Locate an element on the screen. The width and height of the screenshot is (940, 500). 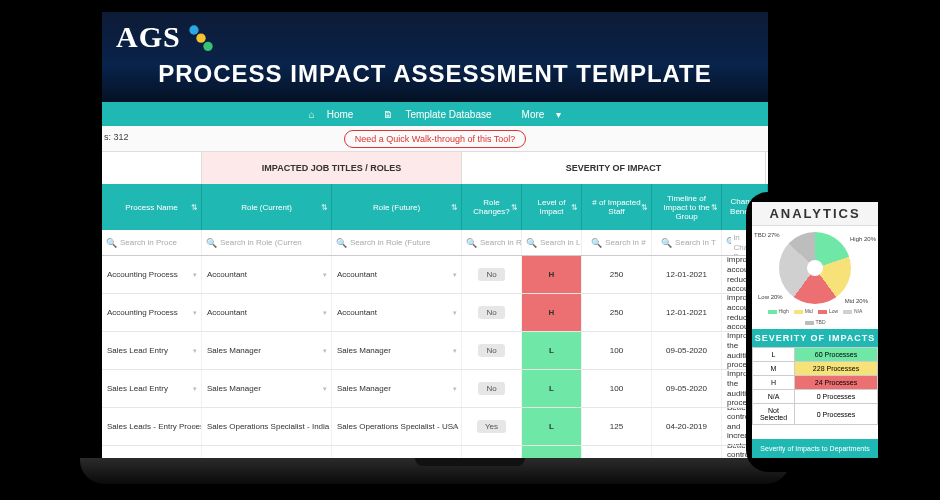
cell-role-future: Sales Operations Specialist - USA▾ is located at coordinates (397, 426).